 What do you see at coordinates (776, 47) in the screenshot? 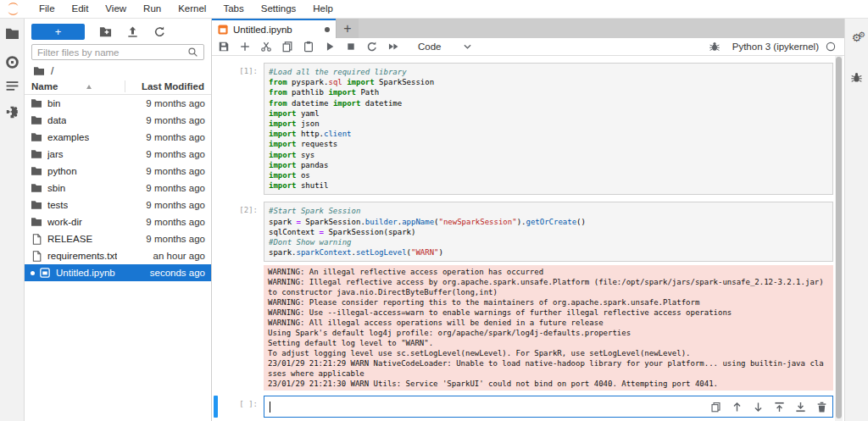
I see `kernel-name: Python 3 (ipykernel)` at bounding box center [776, 47].